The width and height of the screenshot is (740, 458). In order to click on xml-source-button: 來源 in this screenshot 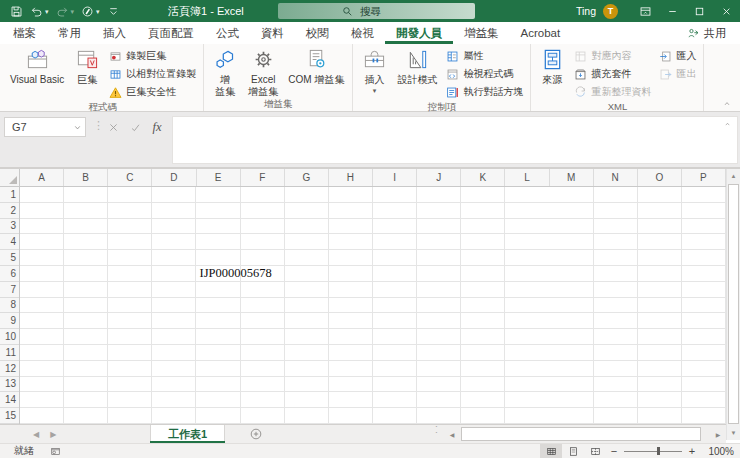, I will do `click(552, 66)`.